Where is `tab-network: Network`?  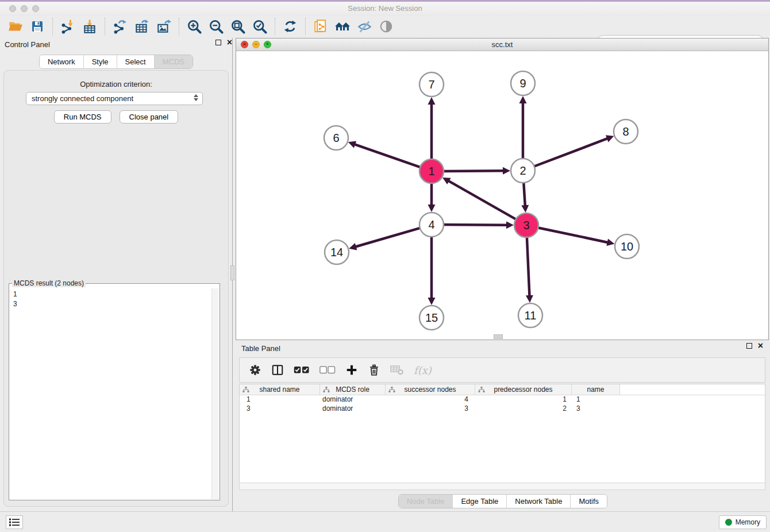
tab-network: Network is located at coordinates (62, 62).